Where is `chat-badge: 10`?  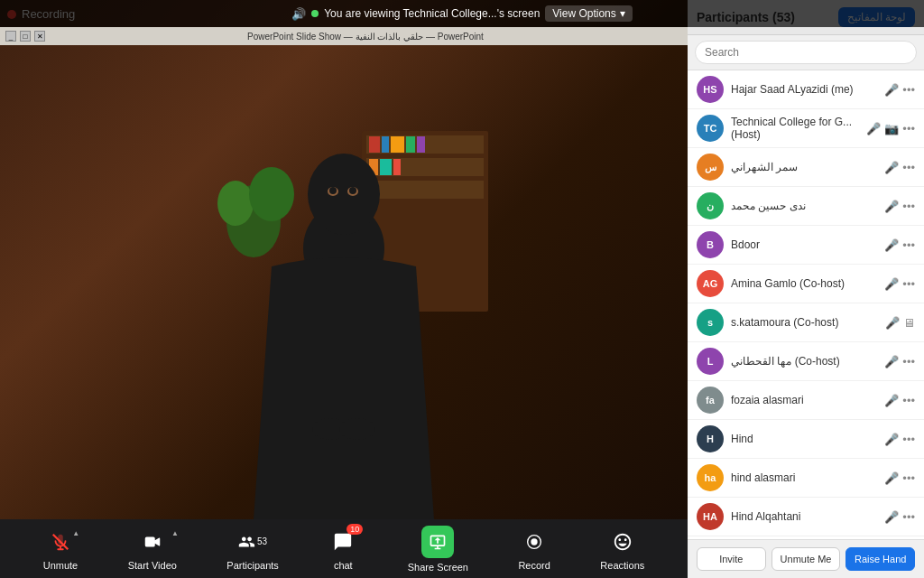 chat-badge: 10 is located at coordinates (355, 529).